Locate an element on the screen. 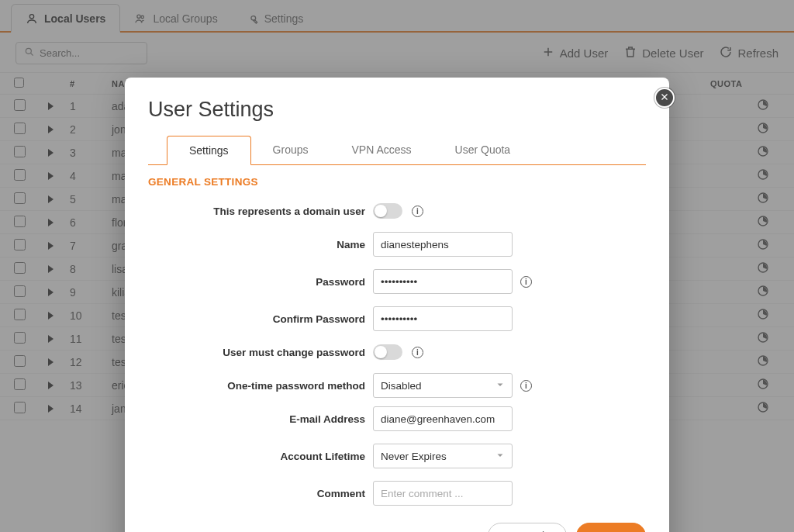  label-email: E-mail Address is located at coordinates (257, 419).